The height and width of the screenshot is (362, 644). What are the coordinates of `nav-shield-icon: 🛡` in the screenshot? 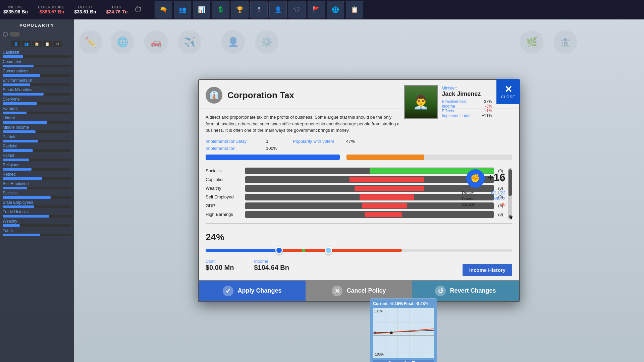 It's located at (297, 10).